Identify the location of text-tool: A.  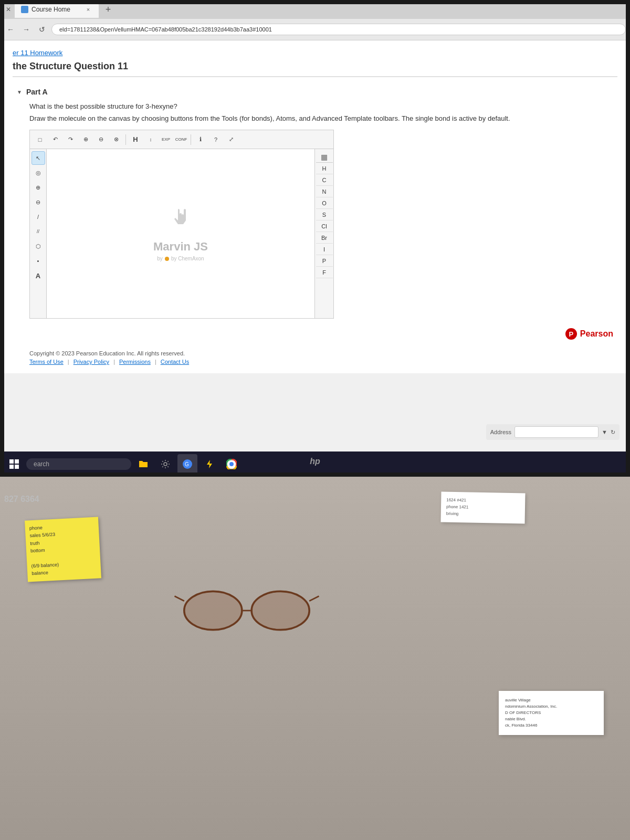
(38, 276).